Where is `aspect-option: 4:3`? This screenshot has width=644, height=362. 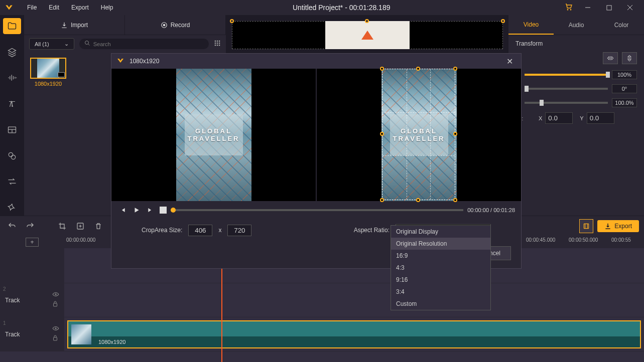 aspect-option: 4:3 is located at coordinates (441, 268).